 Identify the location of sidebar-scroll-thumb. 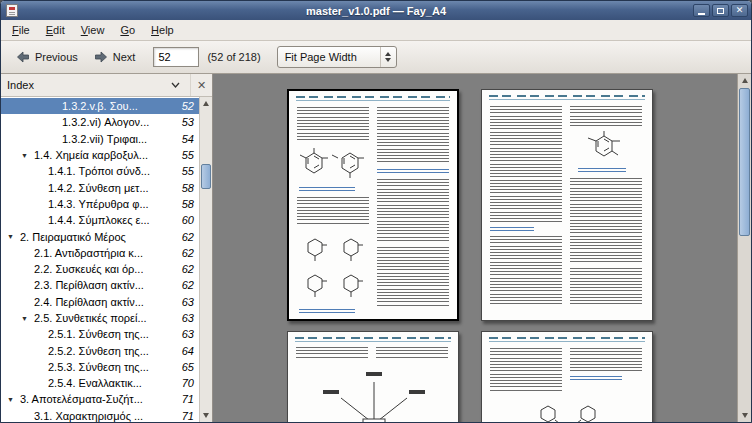
(206, 176).